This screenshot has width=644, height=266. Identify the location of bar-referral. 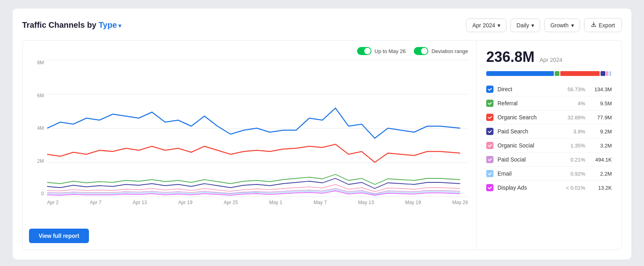
(557, 74).